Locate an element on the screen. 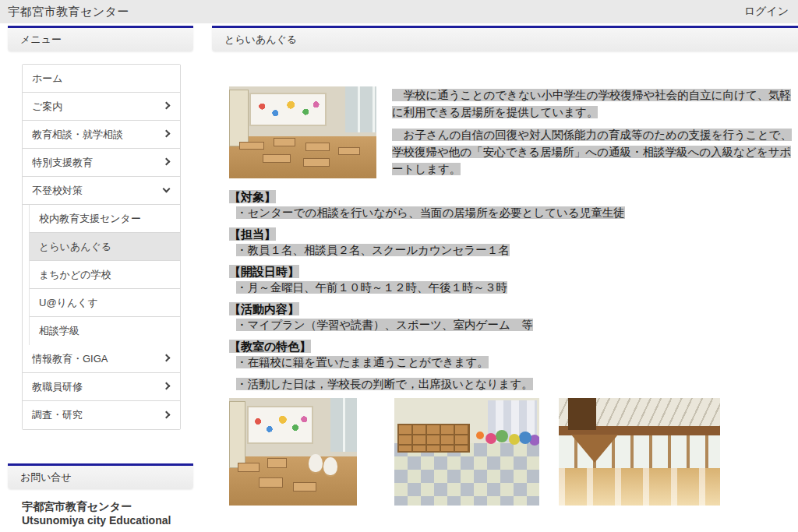 The height and width of the screenshot is (532, 798). sidebar-subitem-triangle-active: とらいあんぐる is located at coordinates (104, 247).